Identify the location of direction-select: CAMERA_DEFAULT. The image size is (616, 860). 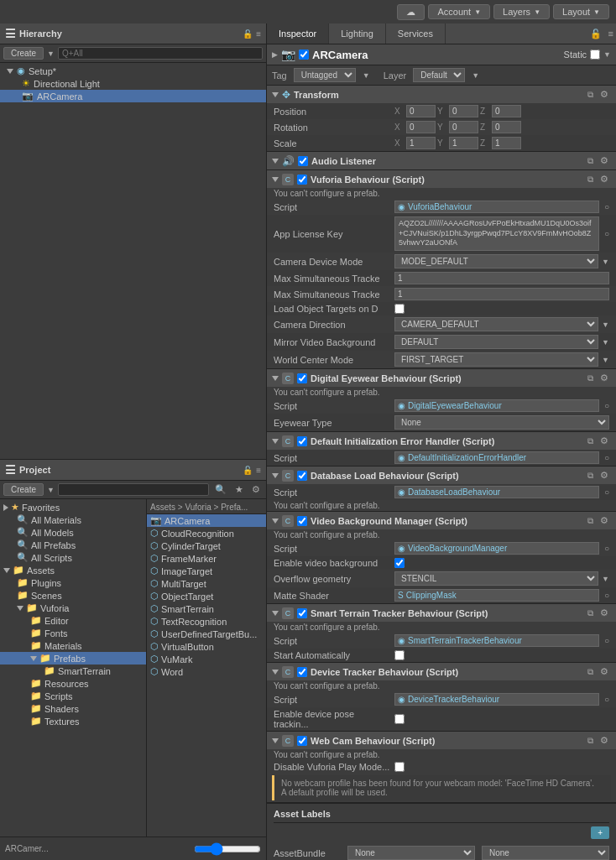
(497, 324).